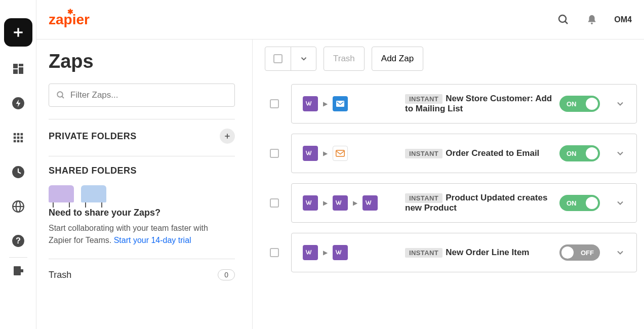  Describe the element at coordinates (134, 137) in the screenshot. I see `private-folders-heading: PRIVATE FOLDERS` at that location.